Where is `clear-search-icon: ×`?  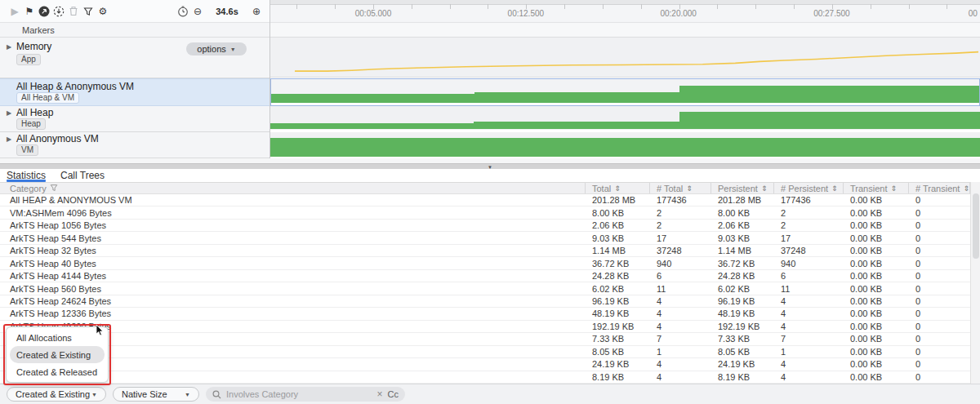 clear-search-icon: × is located at coordinates (381, 394).